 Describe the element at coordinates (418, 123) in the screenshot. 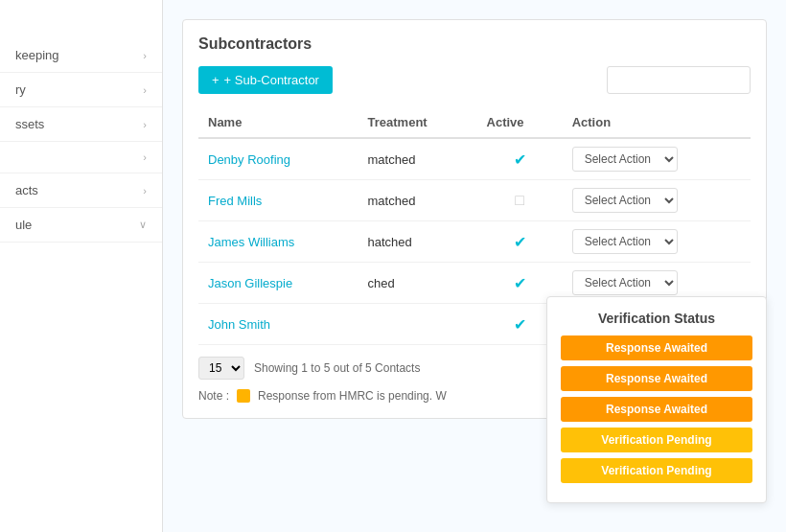

I see `col-header-treatment: Treatment` at that location.